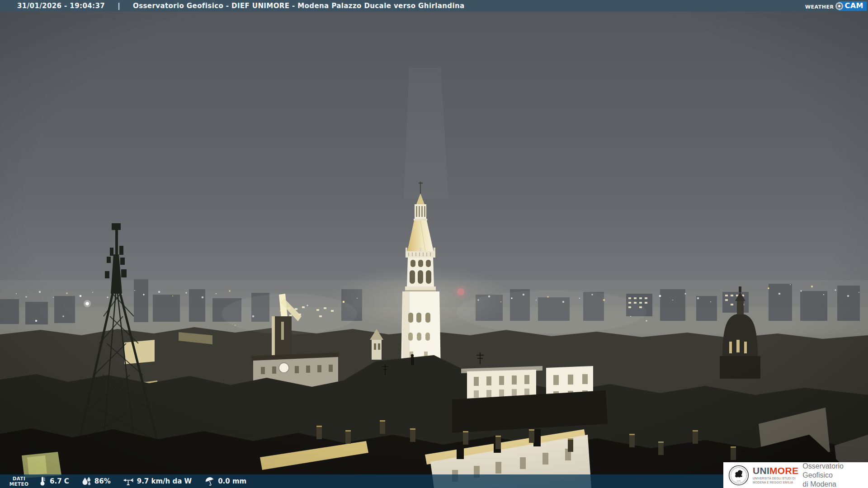 This screenshot has height=488, width=868. I want to click on wind-reading: 9.7 km/h da W, so click(157, 481).